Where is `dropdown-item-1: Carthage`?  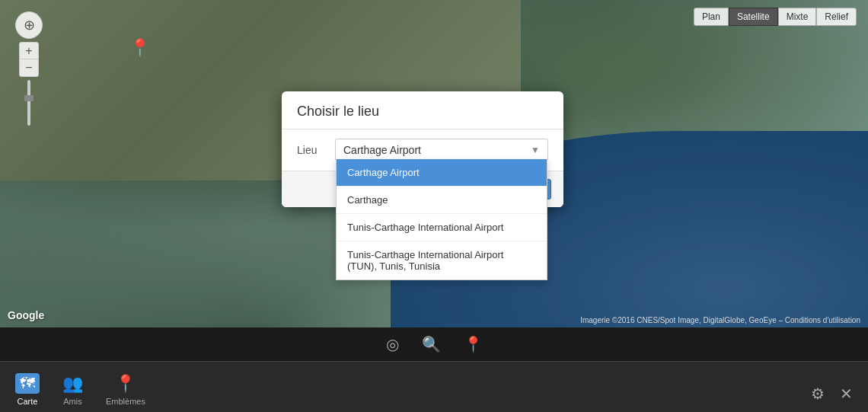
dropdown-item-1: Carthage is located at coordinates (442, 200).